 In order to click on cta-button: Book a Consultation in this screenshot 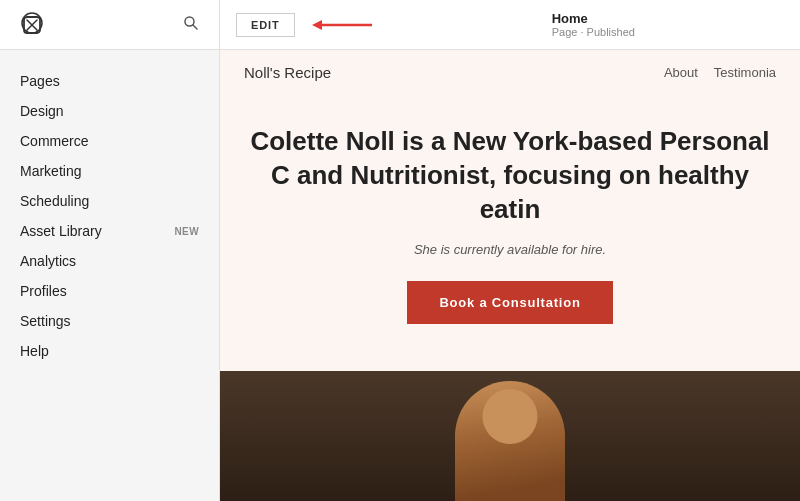, I will do `click(510, 302)`.